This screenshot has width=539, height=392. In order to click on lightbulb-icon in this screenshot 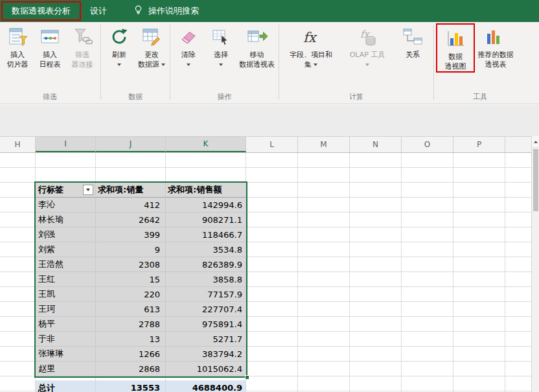, I will do `click(139, 11)`.